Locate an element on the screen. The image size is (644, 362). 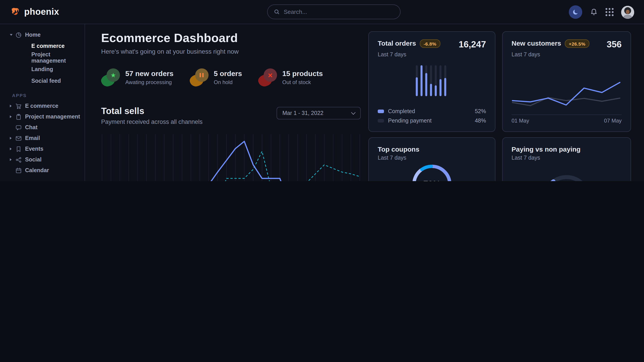
legend-item: Pending payment48% is located at coordinates (432, 121).